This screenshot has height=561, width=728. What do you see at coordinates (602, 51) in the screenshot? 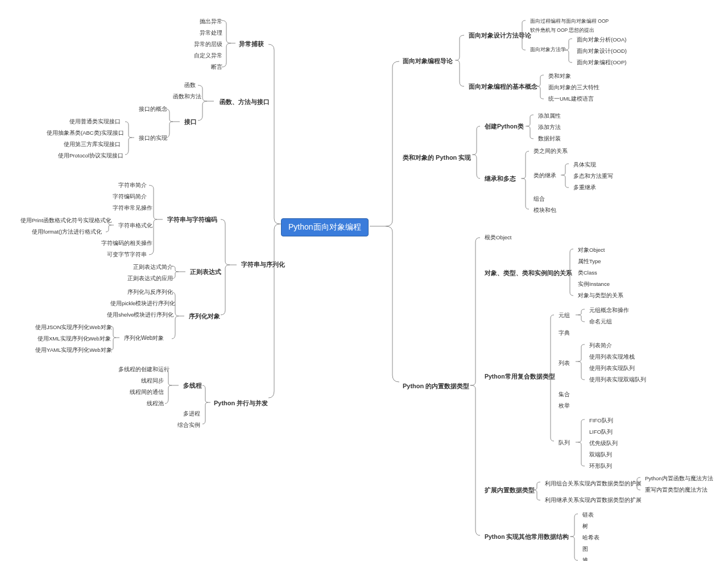
I see `leaf: 面向对象设计(OOD)` at bounding box center [602, 51].